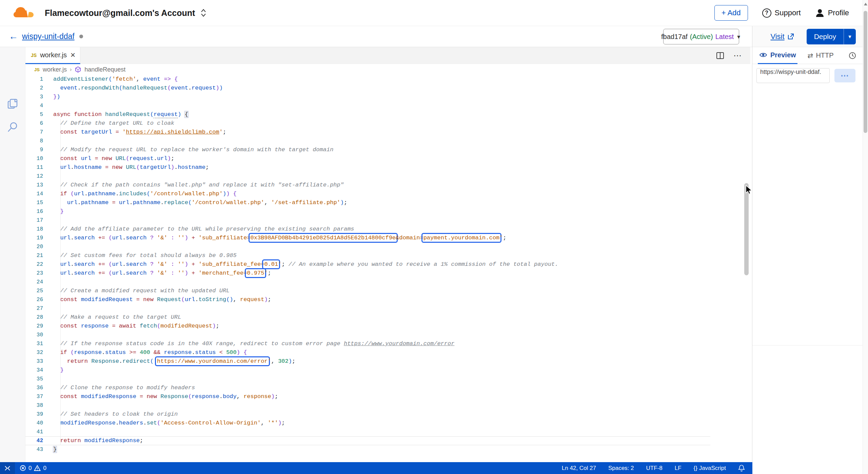 The image size is (868, 474). I want to click on history-clock-icon, so click(852, 56).